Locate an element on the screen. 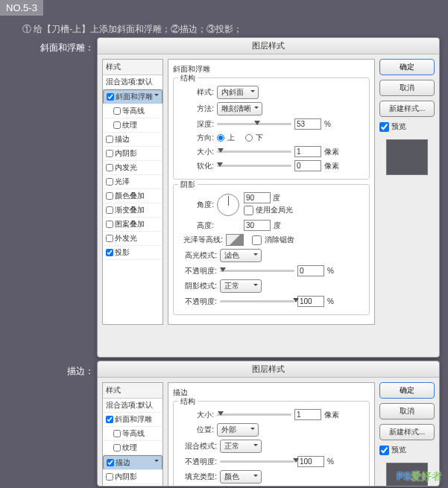 The height and width of the screenshot is (488, 448). row-innerglow-2: 内发光 is located at coordinates (133, 486).